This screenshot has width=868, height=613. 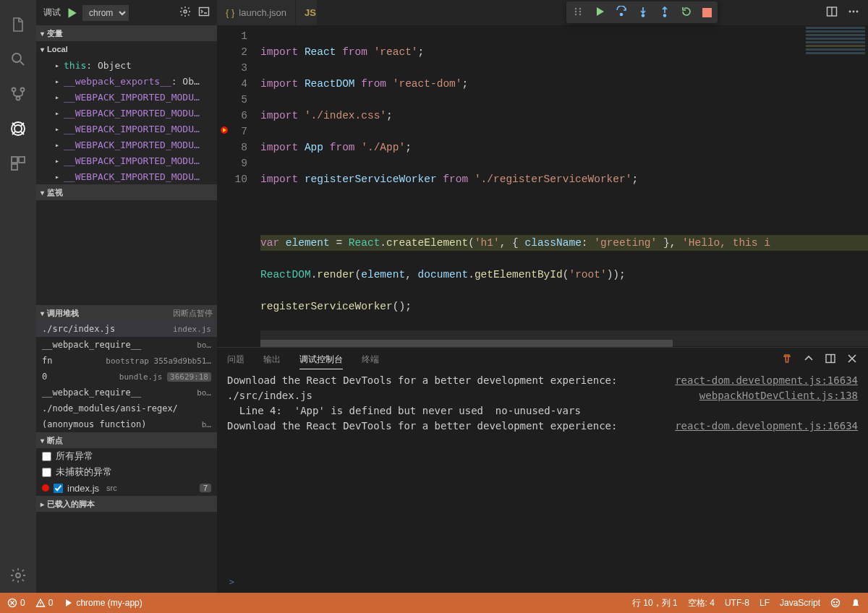 What do you see at coordinates (46, 457) in the screenshot?
I see `bp-all-ex-checkbox` at bounding box center [46, 457].